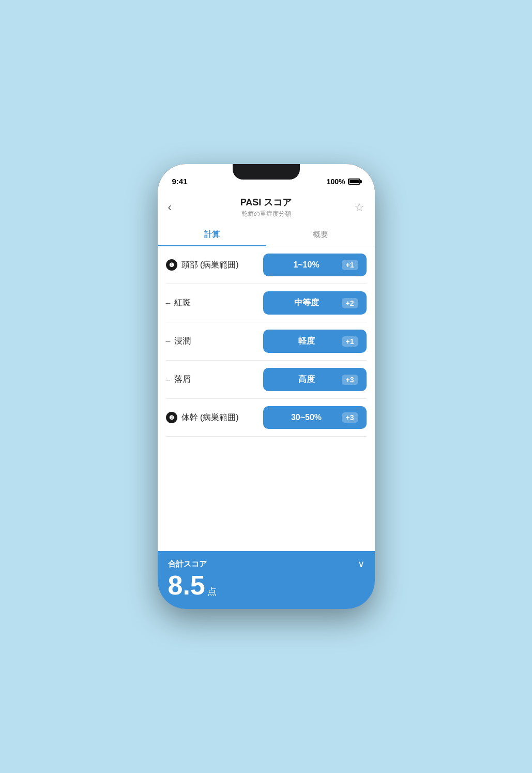  Describe the element at coordinates (315, 265) in the screenshot. I see `value-btn-head-area: 1~10% +1` at that location.